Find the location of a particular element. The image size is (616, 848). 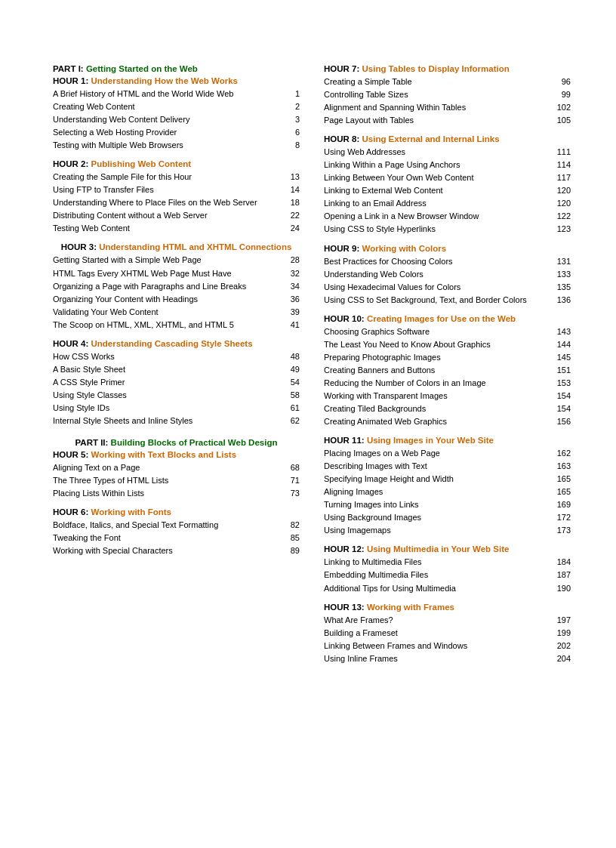

toc-entry: Reducing the Number of Colors in an Imag… is located at coordinates (447, 384).